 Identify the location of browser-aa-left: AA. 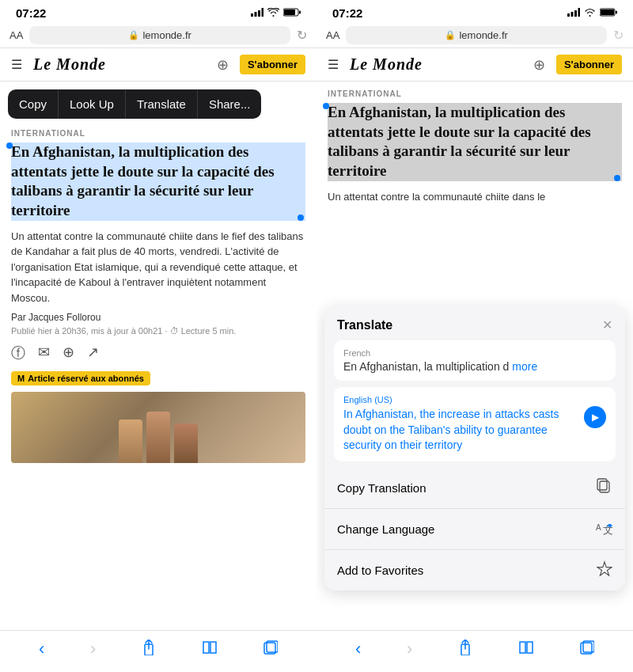
(16, 35).